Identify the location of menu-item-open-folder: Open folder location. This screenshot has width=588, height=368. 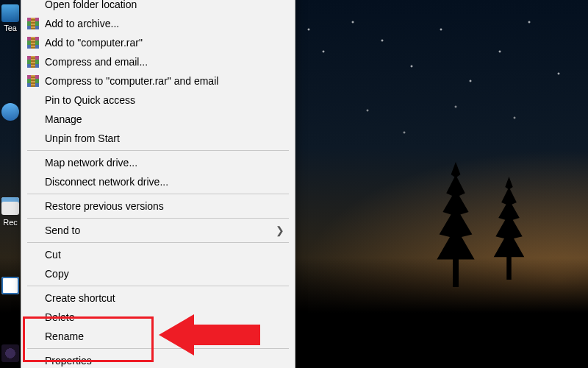
(158, 7).